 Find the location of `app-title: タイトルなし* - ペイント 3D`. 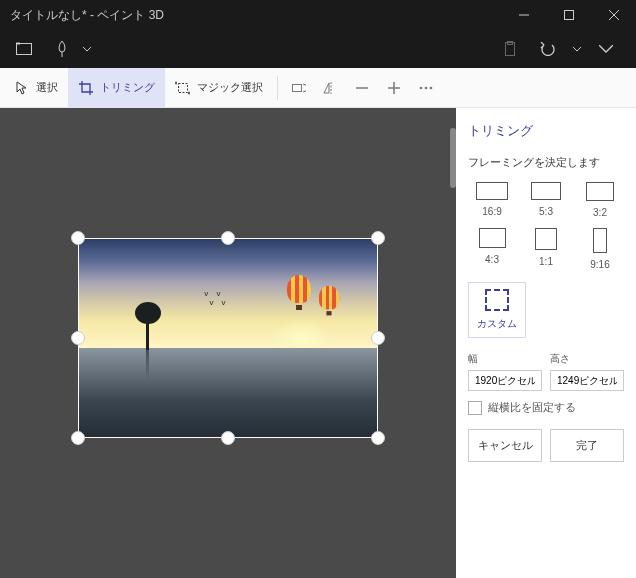

app-title: タイトルなし* - ペイント 3D is located at coordinates (87, 16).